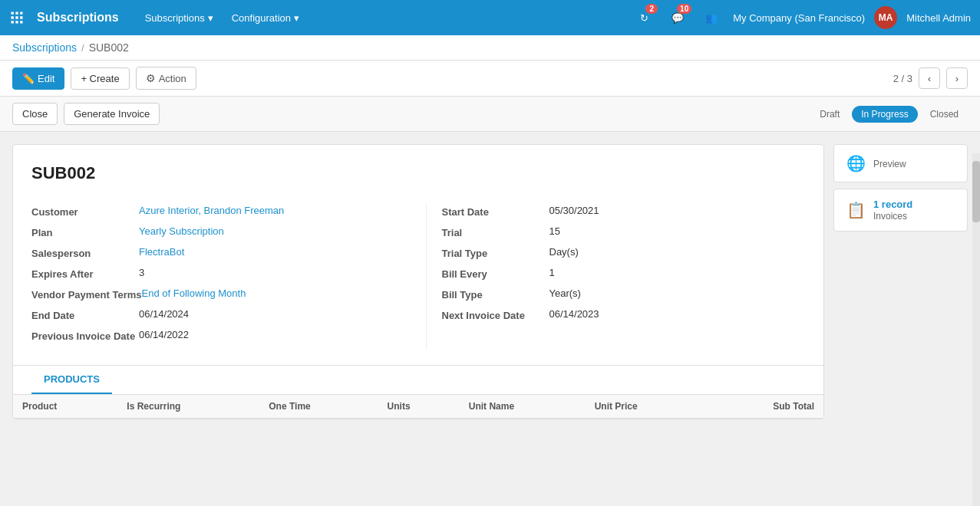 This screenshot has width=980, height=506. What do you see at coordinates (929, 78) in the screenshot?
I see `pager-prev-button: ‹` at bounding box center [929, 78].